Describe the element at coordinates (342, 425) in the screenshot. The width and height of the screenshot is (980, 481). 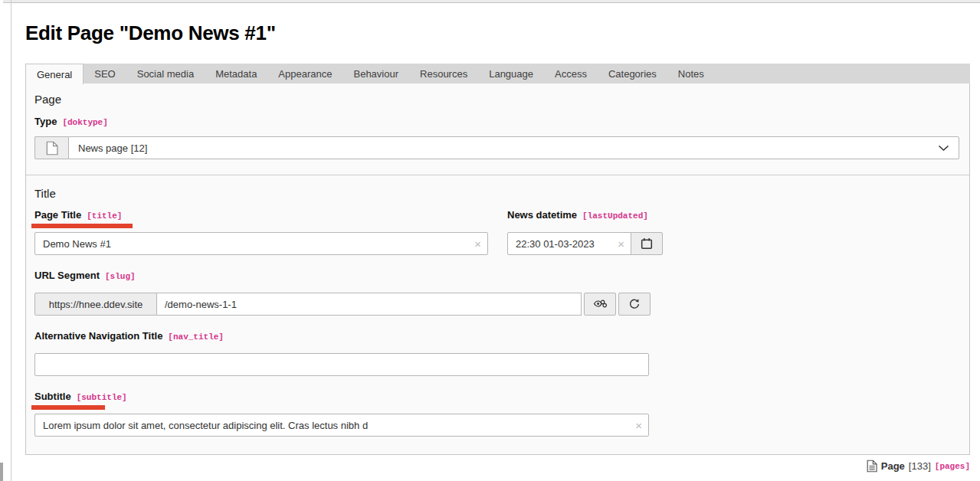
I see `subtitle-input` at that location.